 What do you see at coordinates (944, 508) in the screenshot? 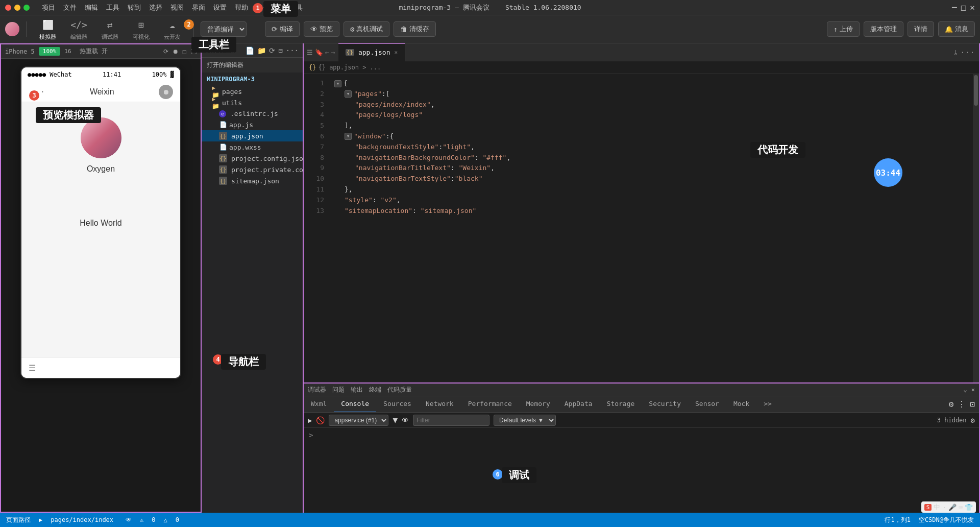
I see `ime-punctuation: ·` at bounding box center [944, 508].